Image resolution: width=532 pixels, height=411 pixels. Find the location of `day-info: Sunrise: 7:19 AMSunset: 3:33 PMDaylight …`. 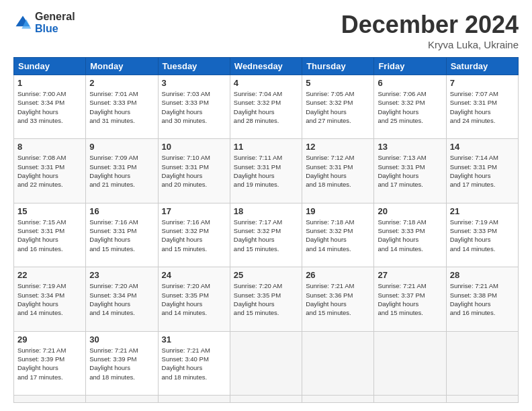

day-info: Sunrise: 7:19 AMSunset: 3:33 PMDaylight … is located at coordinates (474, 235).